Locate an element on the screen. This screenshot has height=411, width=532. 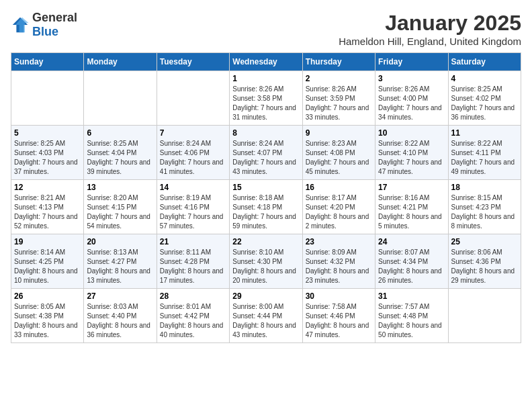
week-row-5: 26Sunrise: 8:05 AMSunset: 4:38 PMDayligh… is located at coordinates (266, 316).